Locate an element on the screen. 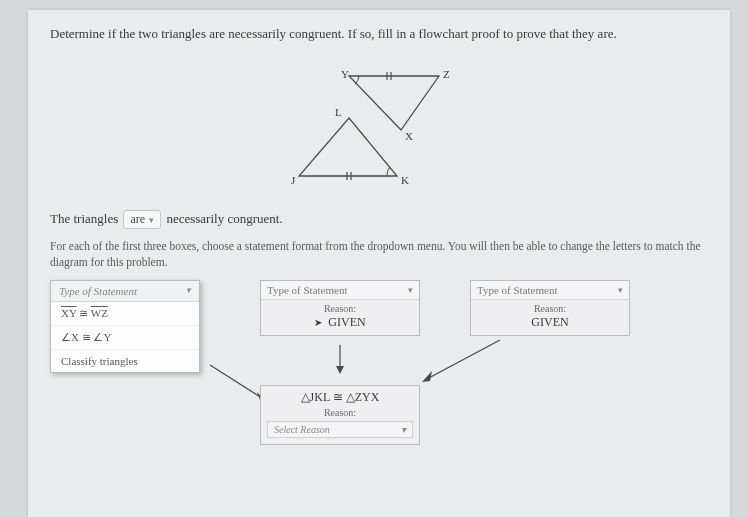 Image resolution: width=748 pixels, height=517 pixels. congruence-sentence: The triangles are▾ necessarily congruent… is located at coordinates (379, 220).